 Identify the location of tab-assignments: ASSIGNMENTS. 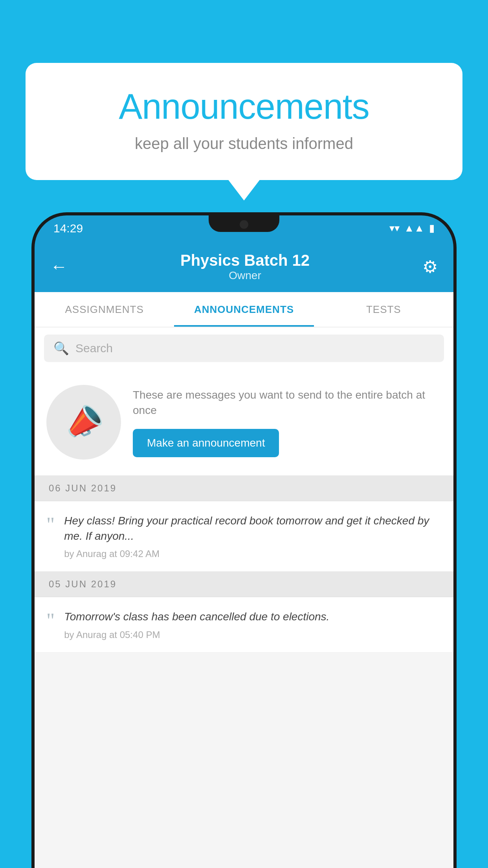
(105, 309).